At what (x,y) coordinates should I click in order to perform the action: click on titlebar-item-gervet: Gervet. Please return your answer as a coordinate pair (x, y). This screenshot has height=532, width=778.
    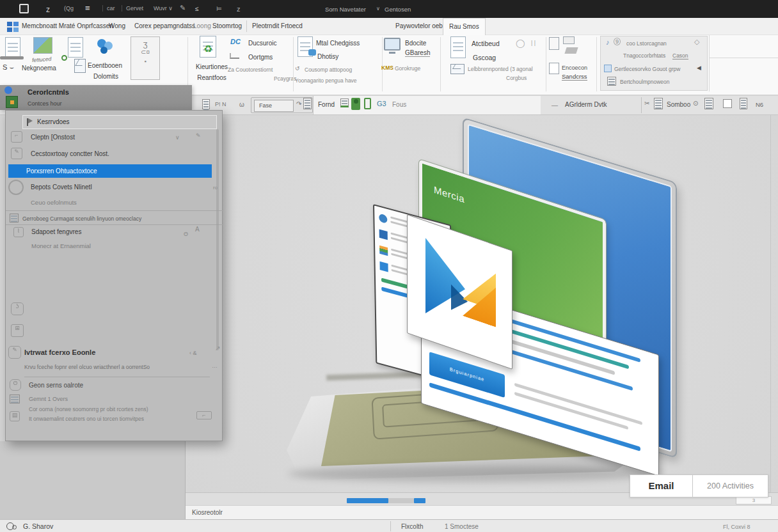
    Looking at the image, I should click on (132, 8).